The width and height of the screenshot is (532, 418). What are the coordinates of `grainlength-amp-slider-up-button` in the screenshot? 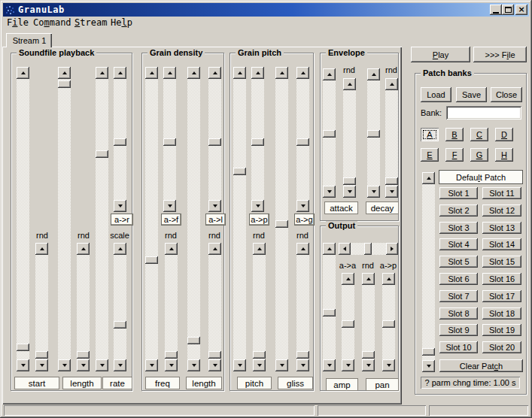 It's located at (215, 73).